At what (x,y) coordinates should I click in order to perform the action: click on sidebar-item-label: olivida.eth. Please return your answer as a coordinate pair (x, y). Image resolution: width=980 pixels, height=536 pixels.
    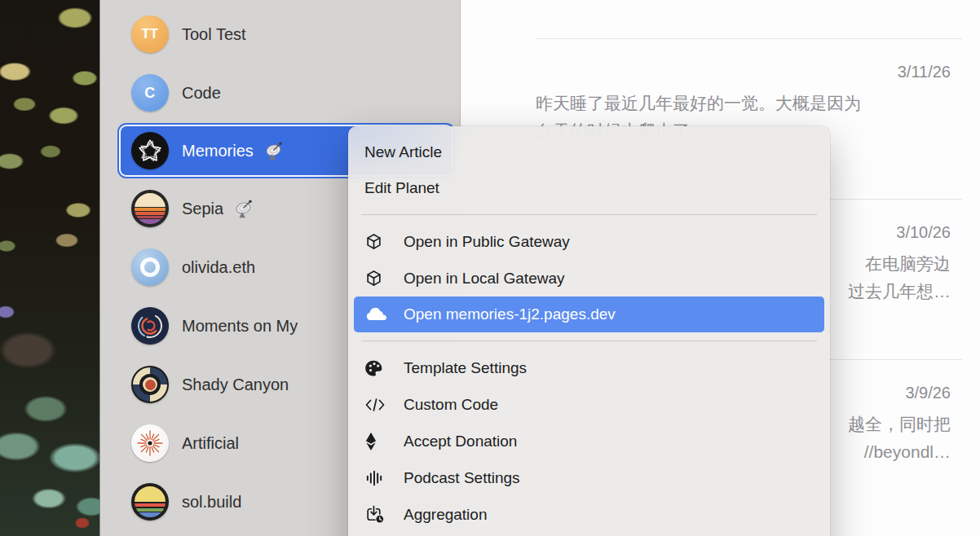
    Looking at the image, I should click on (219, 267).